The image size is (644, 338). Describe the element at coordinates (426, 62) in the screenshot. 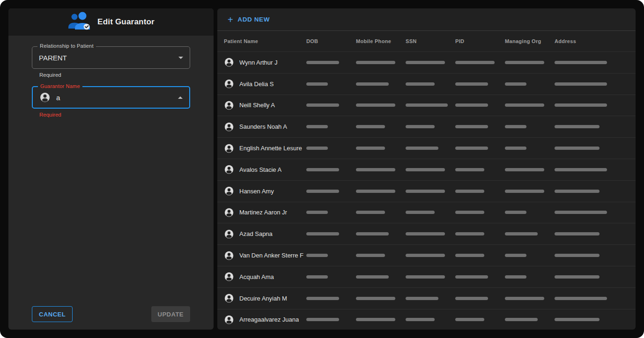

I see `table-row: Wynn Arthur J` at that location.